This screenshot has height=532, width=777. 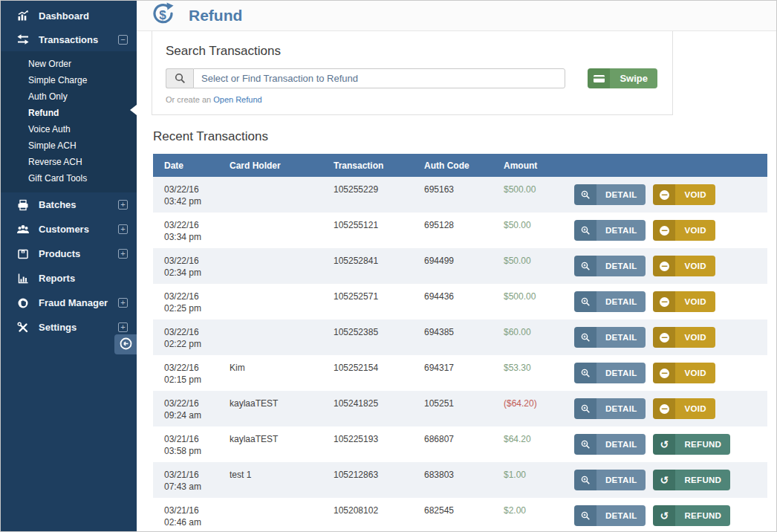 What do you see at coordinates (64, 16) in the screenshot?
I see `sidebar-item-label: Dashboard` at bounding box center [64, 16].